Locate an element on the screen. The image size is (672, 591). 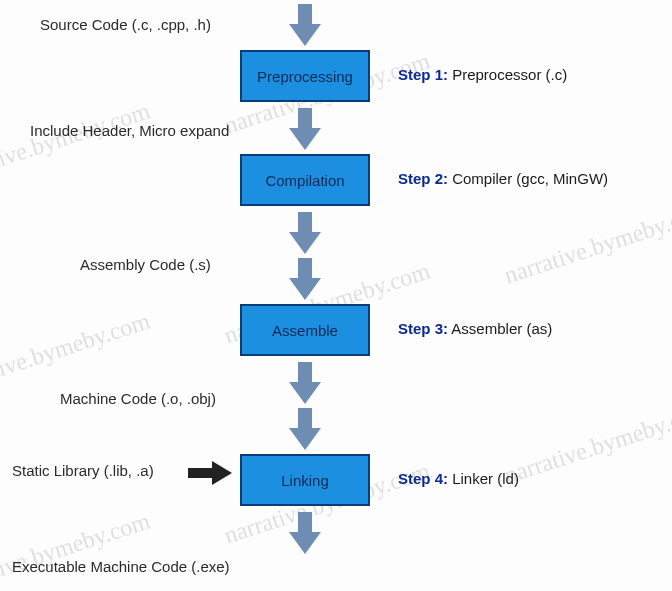
arrow-right-icon is located at coordinates (211, 473).